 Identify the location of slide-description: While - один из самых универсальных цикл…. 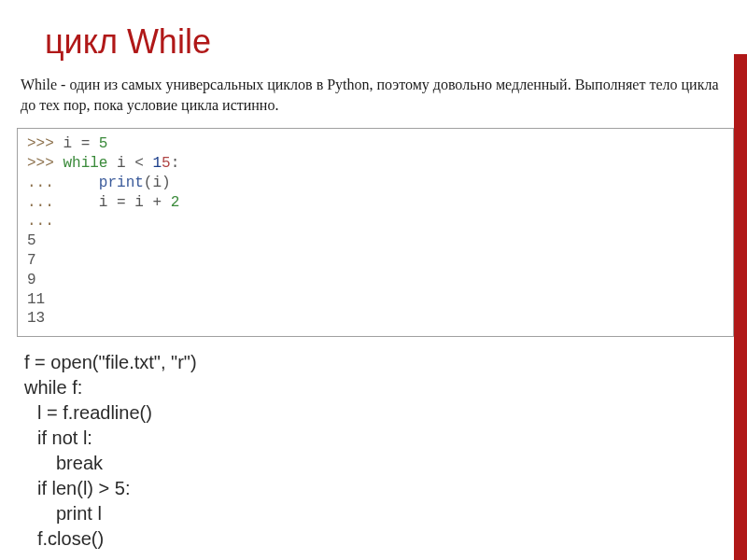
(374, 99).